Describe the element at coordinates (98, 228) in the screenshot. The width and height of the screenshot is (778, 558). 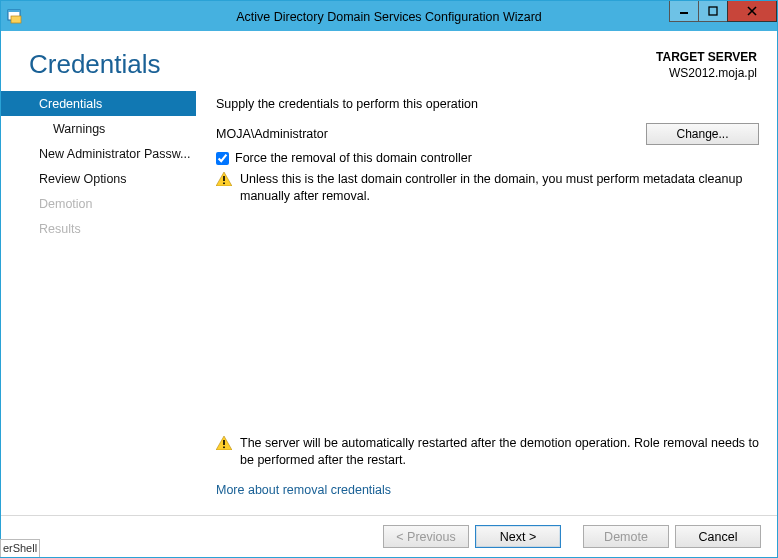
I see `step-results: Results` at that location.